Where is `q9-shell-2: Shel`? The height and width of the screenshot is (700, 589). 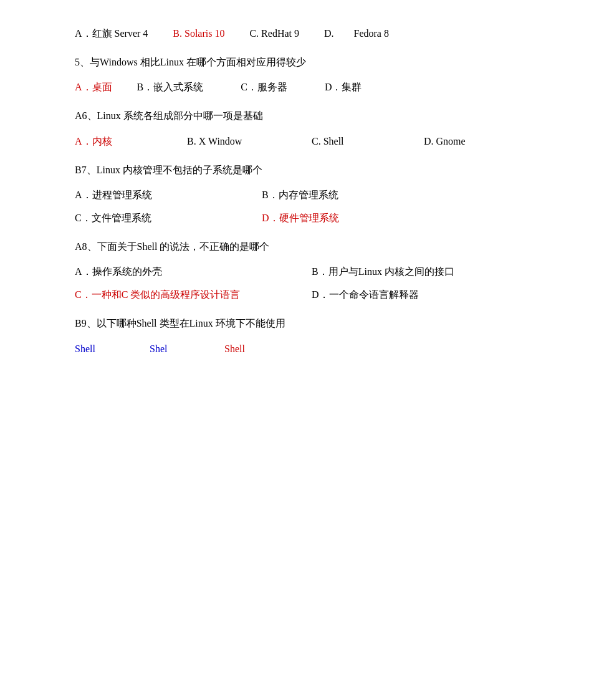 q9-shell-2: Shel is located at coordinates (187, 349).